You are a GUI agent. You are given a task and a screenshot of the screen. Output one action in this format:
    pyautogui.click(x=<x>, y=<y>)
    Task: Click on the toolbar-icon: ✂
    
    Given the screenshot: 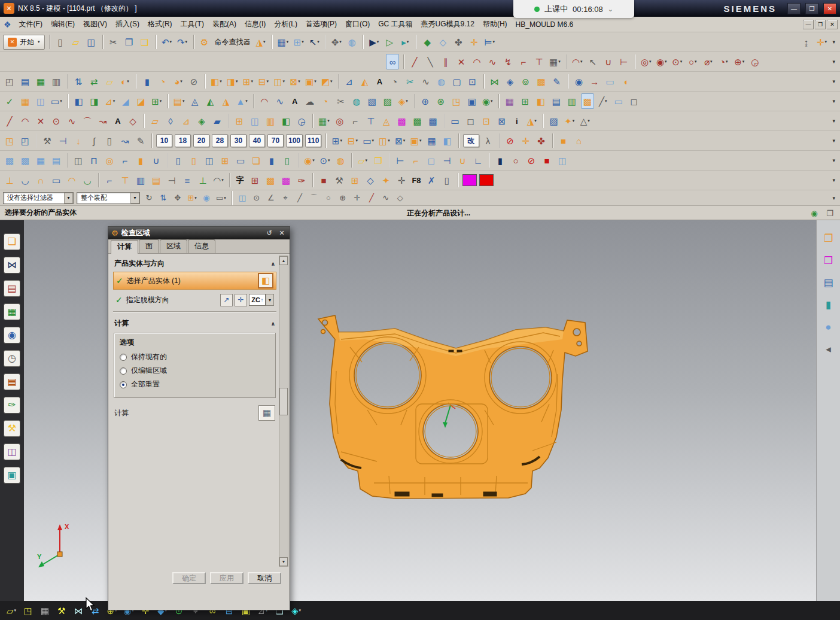 What is the action you would take?
    pyautogui.click(x=341, y=101)
    